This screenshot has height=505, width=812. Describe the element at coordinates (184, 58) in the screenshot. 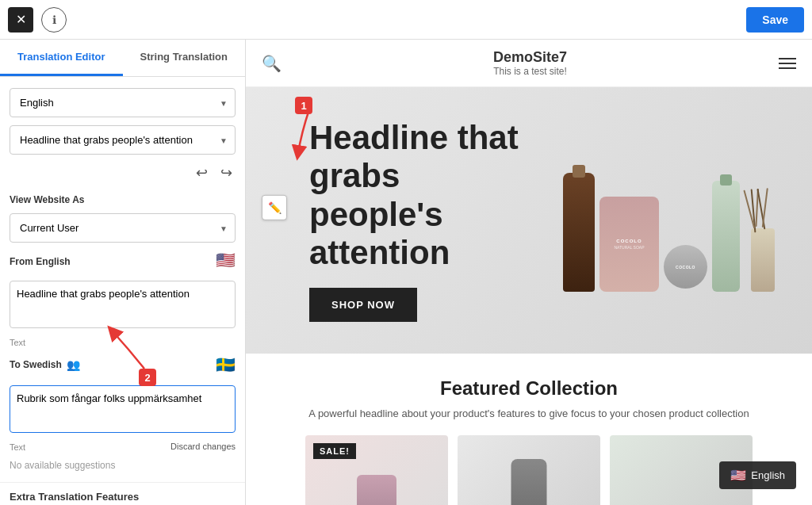

I see `tab-string-translation: String Translation` at that location.